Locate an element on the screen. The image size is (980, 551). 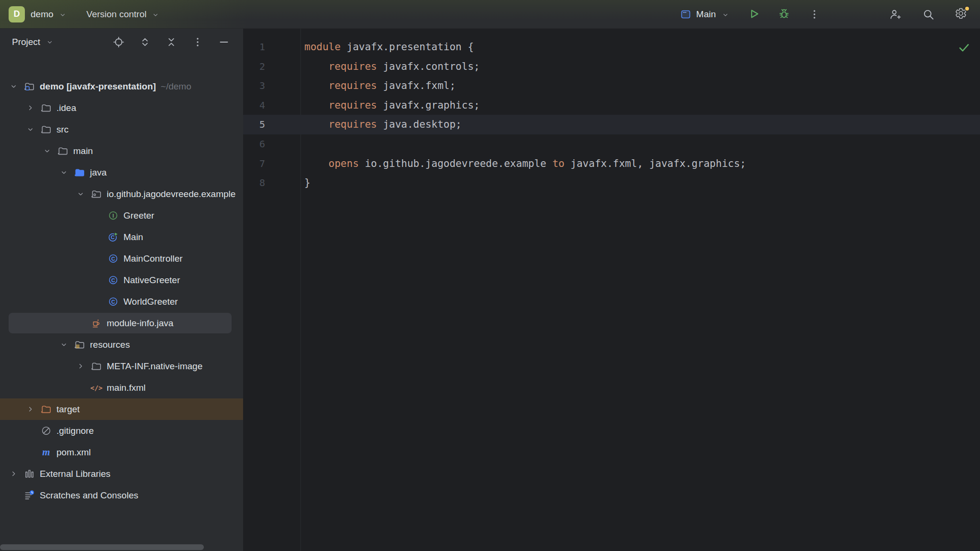
code-token: javafx.fxml; is located at coordinates (419, 86).